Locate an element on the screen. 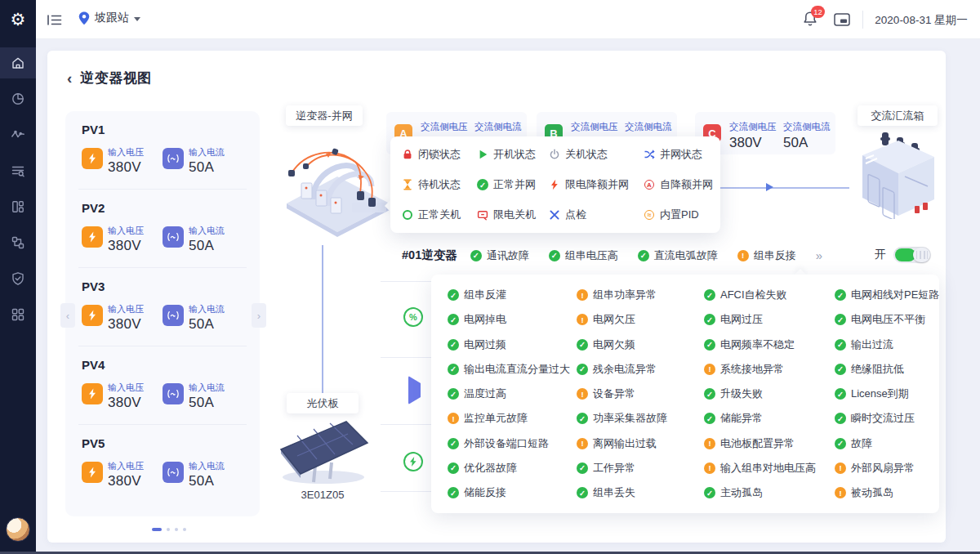 The width and height of the screenshot is (980, 554). alarm-grid-item: ✓储能异常 is located at coordinates (769, 418).